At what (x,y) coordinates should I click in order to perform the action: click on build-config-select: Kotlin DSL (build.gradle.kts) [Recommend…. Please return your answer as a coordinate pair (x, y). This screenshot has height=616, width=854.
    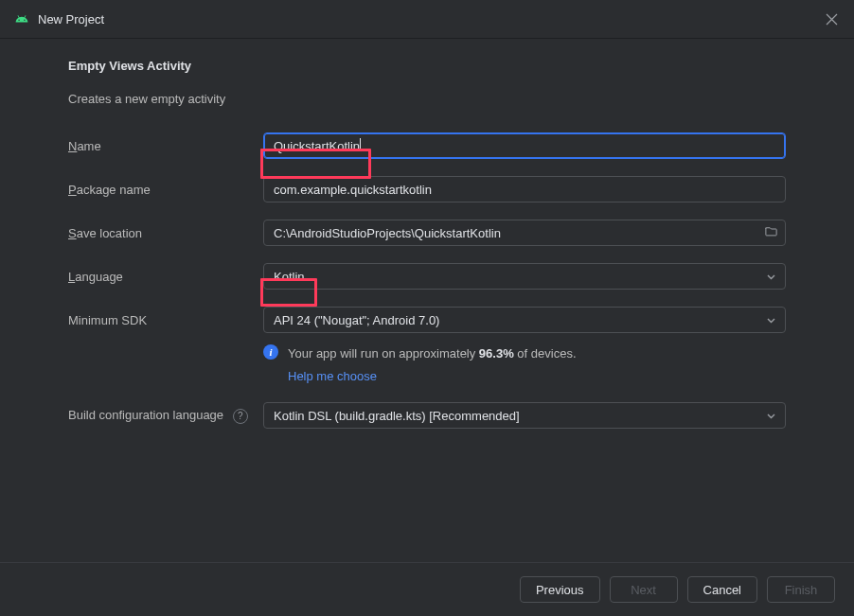
    Looking at the image, I should click on (525, 415).